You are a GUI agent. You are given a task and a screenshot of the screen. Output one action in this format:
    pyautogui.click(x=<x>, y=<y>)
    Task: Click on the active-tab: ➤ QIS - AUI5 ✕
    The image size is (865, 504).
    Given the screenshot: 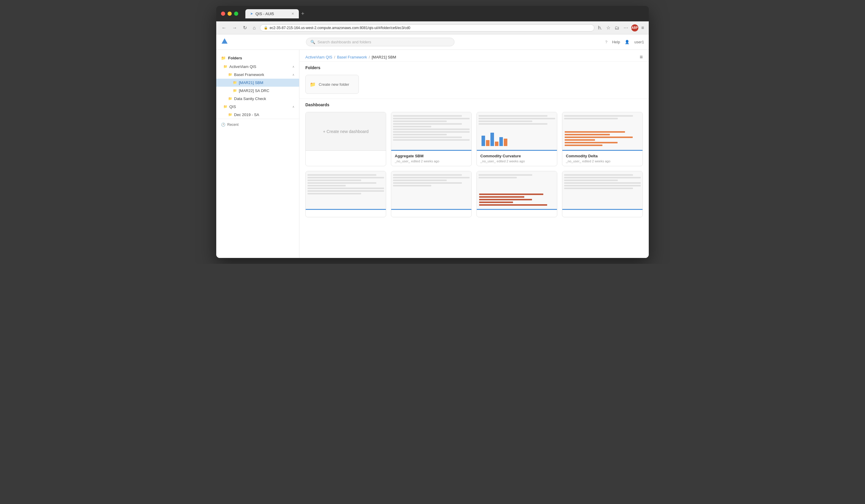 What is the action you would take?
    pyautogui.click(x=272, y=14)
    